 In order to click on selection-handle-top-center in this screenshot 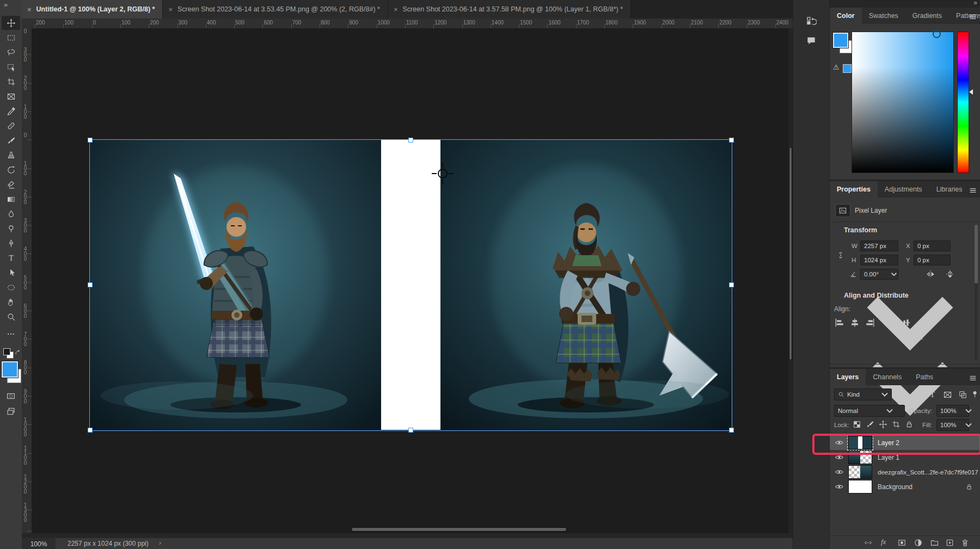, I will do `click(411, 140)`.